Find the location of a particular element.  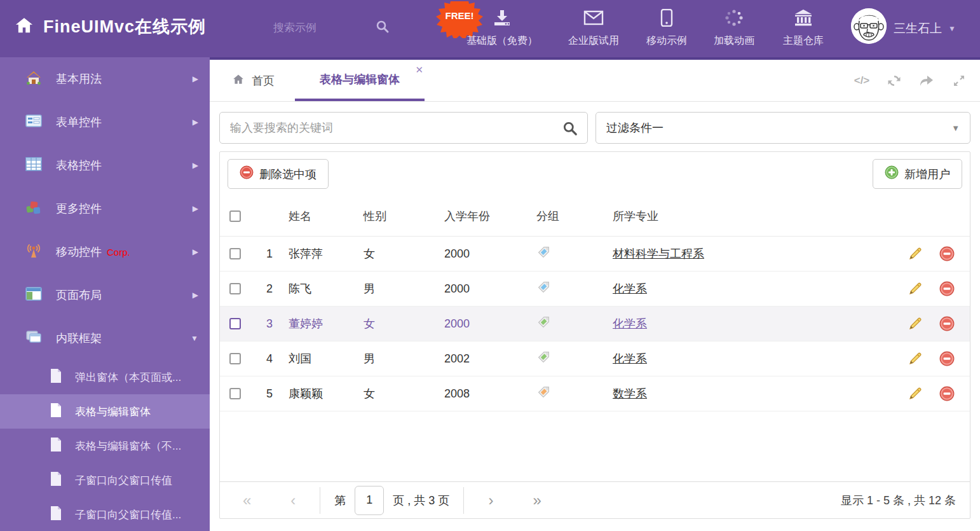

major-link: 材料科学与工程系 is located at coordinates (658, 254).